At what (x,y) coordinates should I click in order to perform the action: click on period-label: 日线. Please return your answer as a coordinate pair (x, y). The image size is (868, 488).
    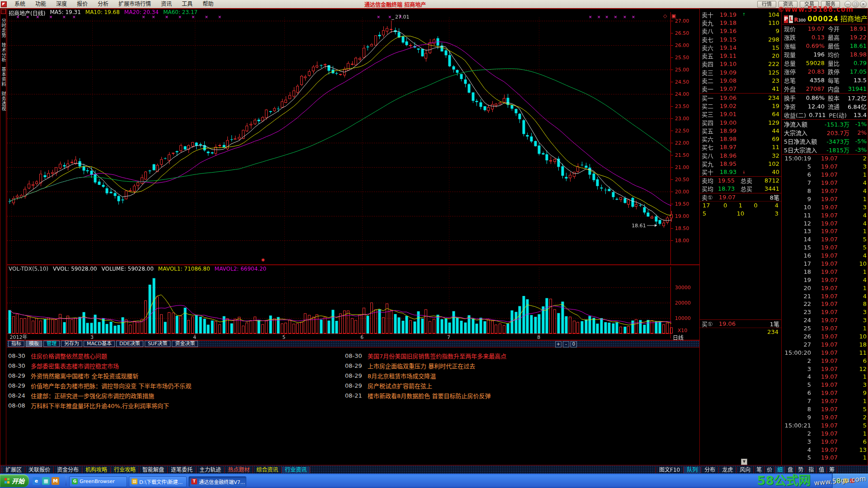
    Looking at the image, I should click on (678, 337).